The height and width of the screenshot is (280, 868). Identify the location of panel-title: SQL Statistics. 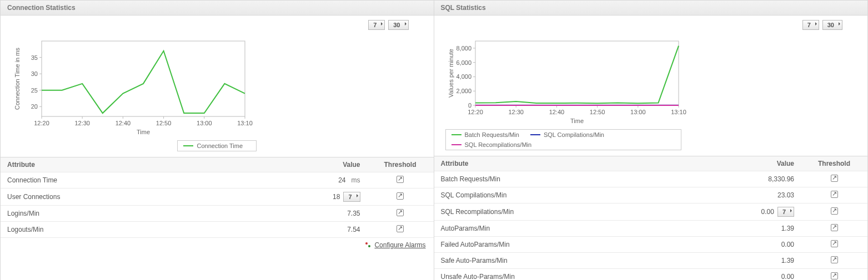
(651, 8).